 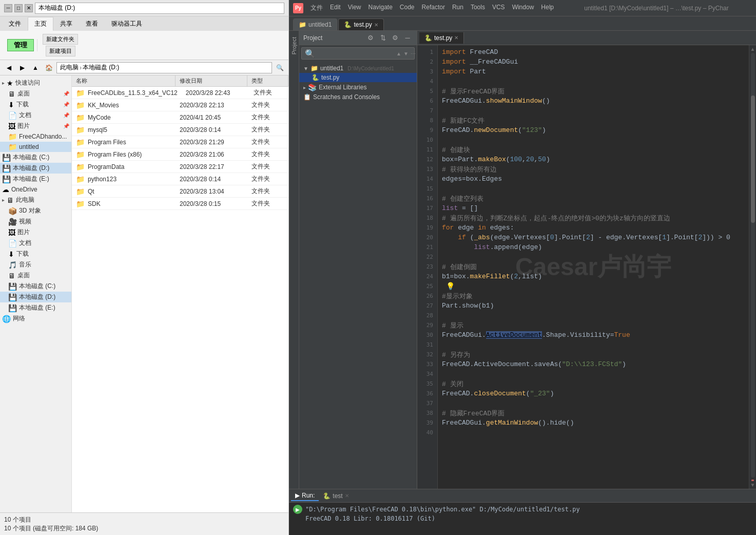 What do you see at coordinates (298, 8) in the screenshot?
I see `pycharm-logo: Py` at bounding box center [298, 8].